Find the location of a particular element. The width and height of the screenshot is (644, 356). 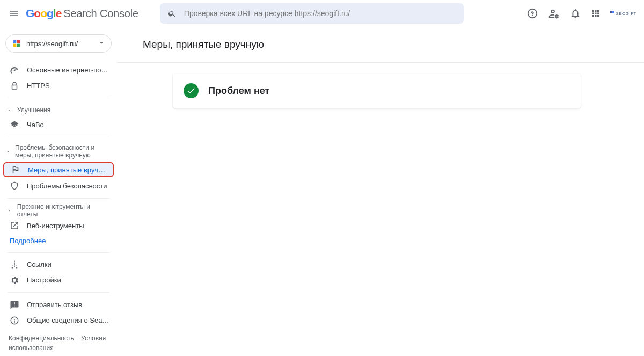

sidebar-item-label: Ссылки is located at coordinates (39, 264).